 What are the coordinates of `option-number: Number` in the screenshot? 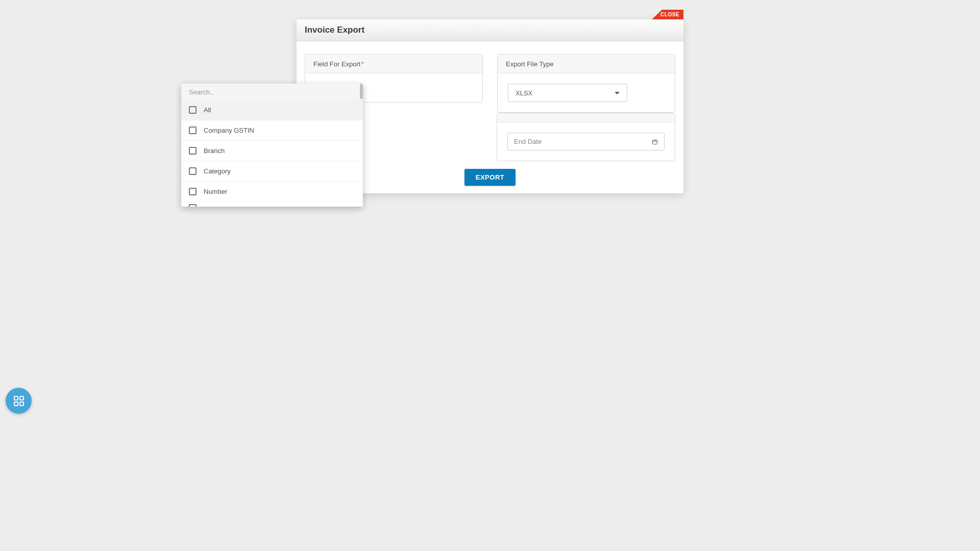 It's located at (272, 192).